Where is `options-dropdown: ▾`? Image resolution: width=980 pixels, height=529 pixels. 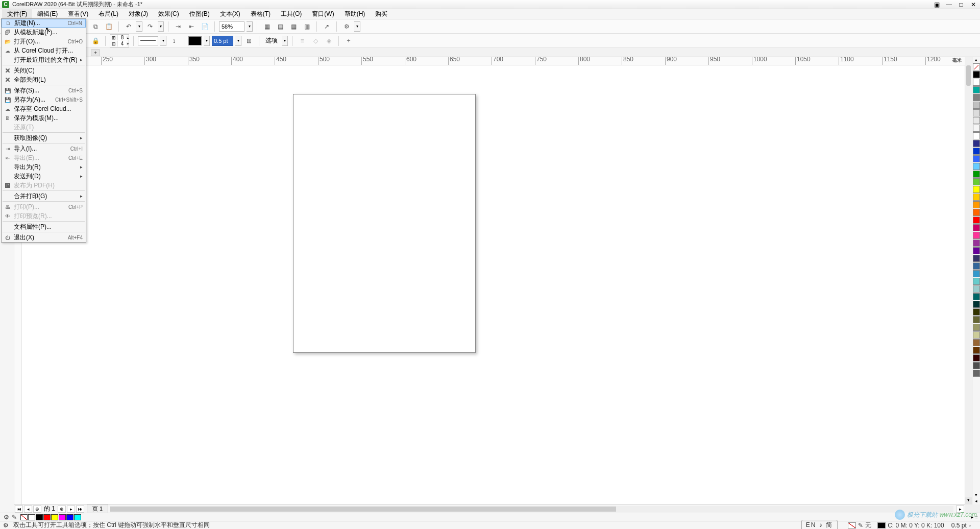
options-dropdown: ▾ is located at coordinates (357, 27).